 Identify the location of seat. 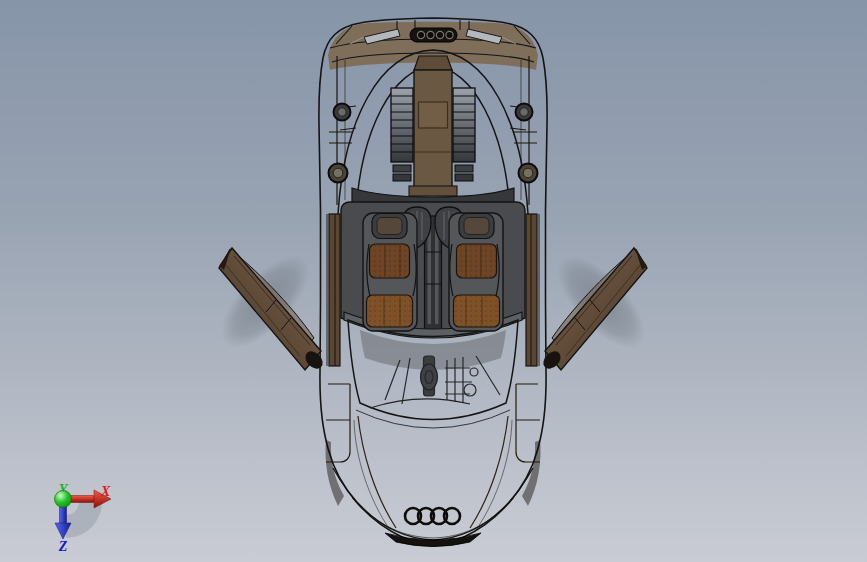
(476, 272).